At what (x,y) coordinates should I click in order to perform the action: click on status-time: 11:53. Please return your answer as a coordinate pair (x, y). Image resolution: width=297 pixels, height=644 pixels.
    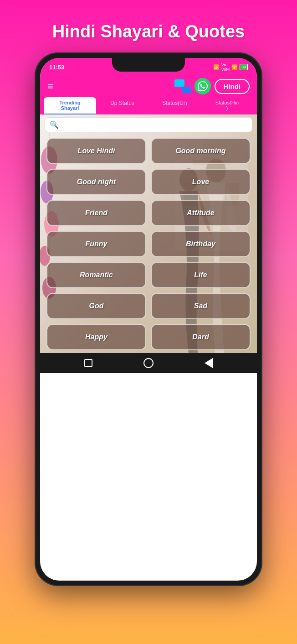
    Looking at the image, I should click on (56, 68).